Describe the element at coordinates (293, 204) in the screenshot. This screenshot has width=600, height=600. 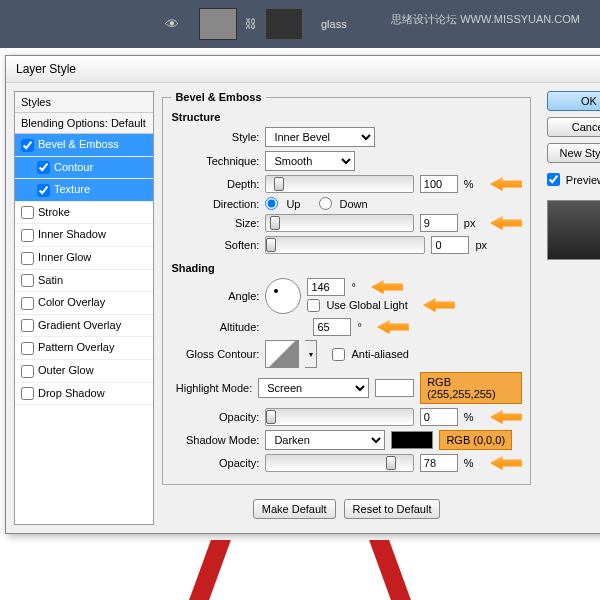
I see `up-label: Up` at that location.